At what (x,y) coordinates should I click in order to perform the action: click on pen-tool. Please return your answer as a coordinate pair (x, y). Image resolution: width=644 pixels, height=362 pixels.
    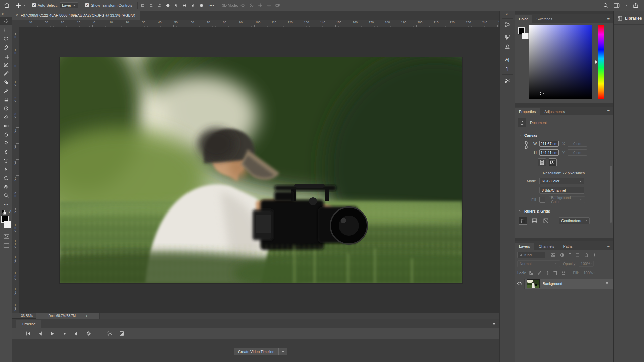
    Looking at the image, I should click on (6, 152).